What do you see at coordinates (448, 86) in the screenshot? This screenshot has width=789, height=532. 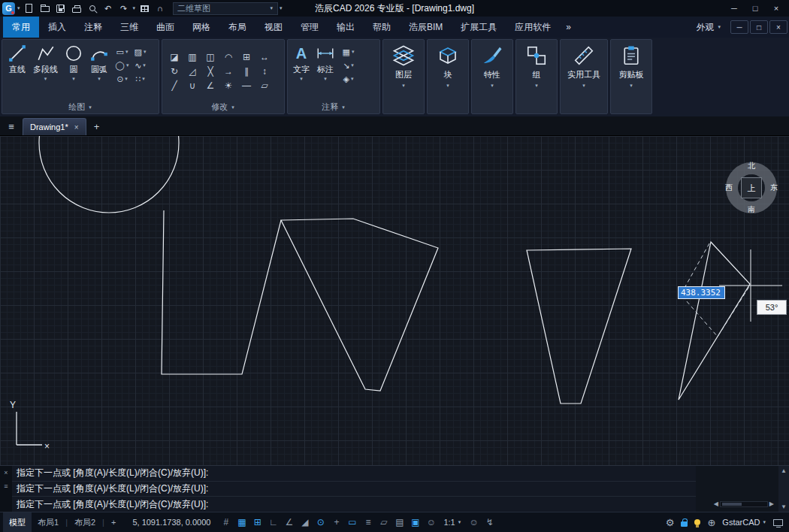 I see `block-caret-icon: ▾` at bounding box center [448, 86].